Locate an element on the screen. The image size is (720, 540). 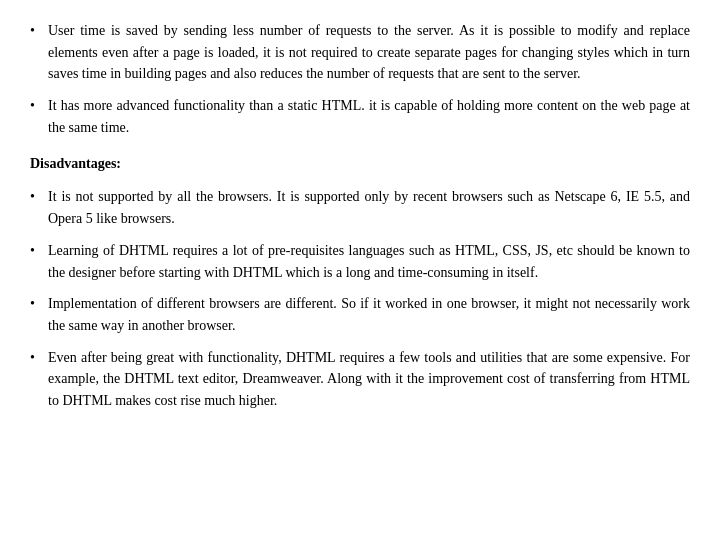
advantage-text-2: It has more advanced functionality than … is located at coordinates (369, 116).